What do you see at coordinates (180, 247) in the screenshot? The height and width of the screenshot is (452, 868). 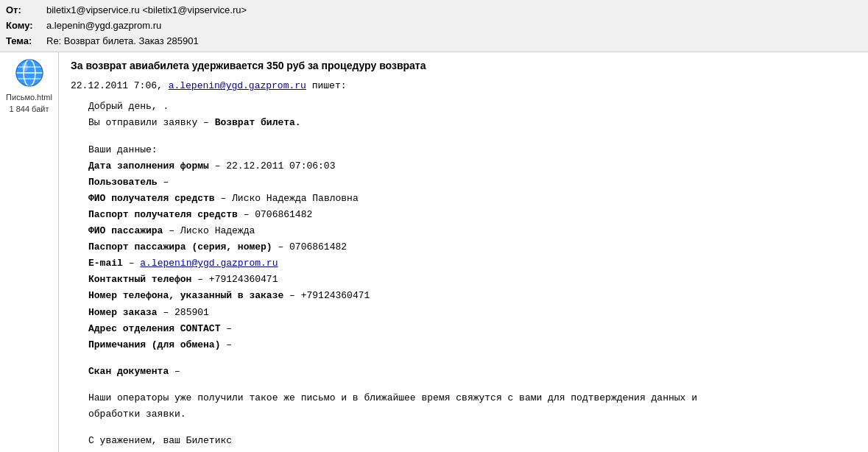 I see `passport-passenger-label: Паспорт пассажира (серия, номер)` at bounding box center [180, 247].